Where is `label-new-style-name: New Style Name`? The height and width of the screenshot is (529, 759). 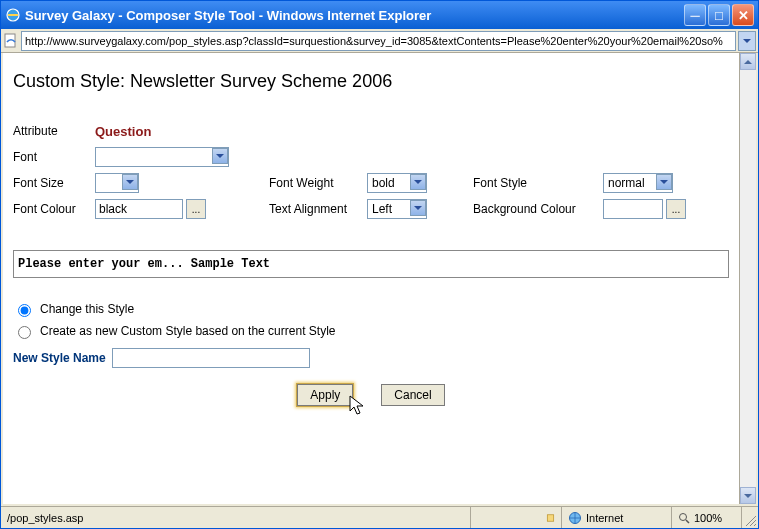 label-new-style-name: New Style Name is located at coordinates (60, 358).